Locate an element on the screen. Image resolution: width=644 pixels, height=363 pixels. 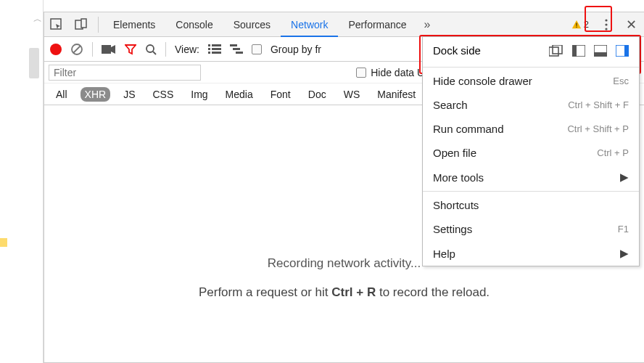
dock-left-icon is located at coordinates (579, 51).